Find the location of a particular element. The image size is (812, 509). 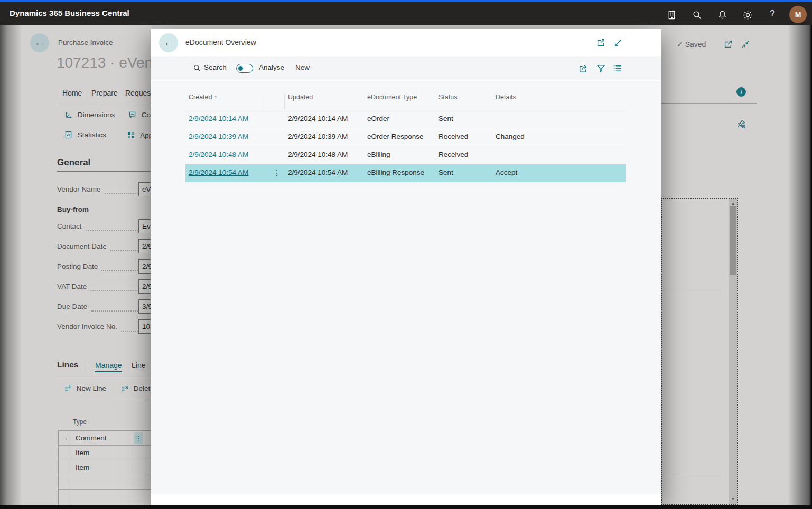

dialog-toolbar: Search Analyse New is located at coordinates (406, 69).